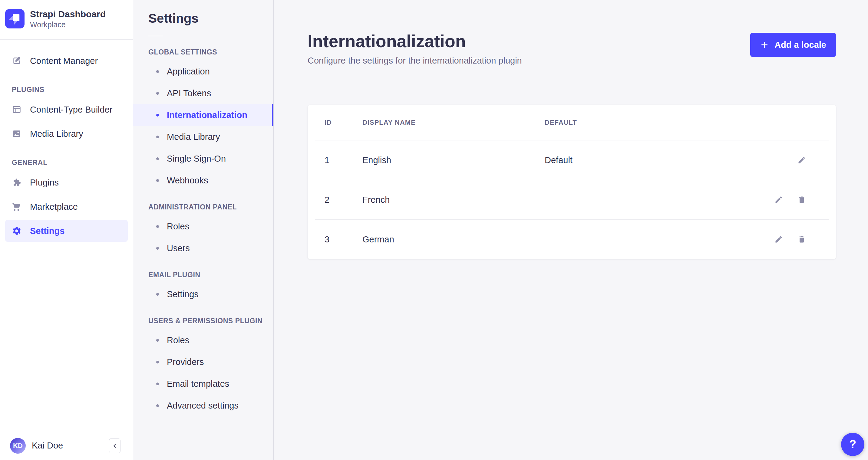 The height and width of the screenshot is (460, 868). Describe the element at coordinates (47, 231) in the screenshot. I see `nav-item-label: Settings` at that location.